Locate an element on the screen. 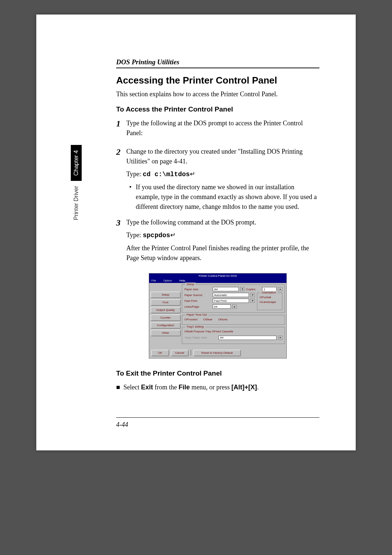  copies-label: Copies: is located at coordinates (253, 289).